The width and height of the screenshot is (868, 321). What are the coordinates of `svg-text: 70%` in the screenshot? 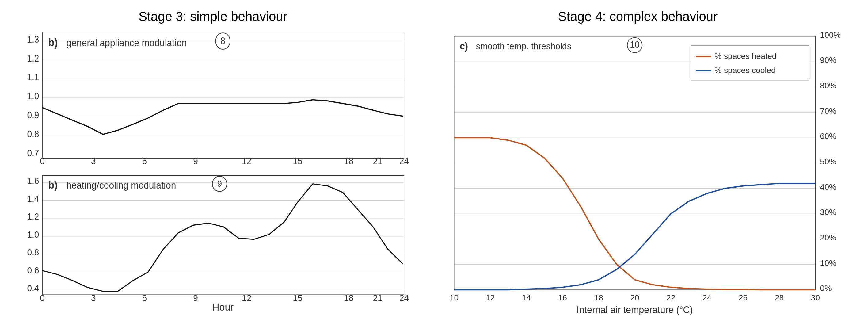 It's located at (828, 111).